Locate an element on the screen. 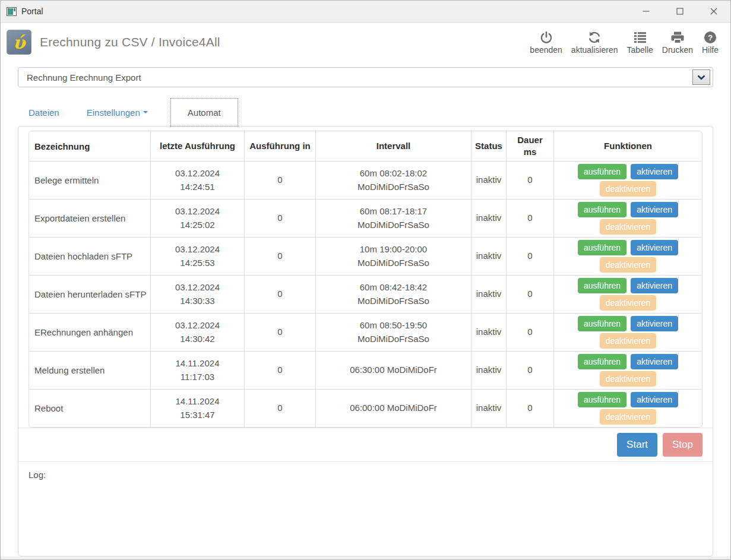 The width and height of the screenshot is (731, 560). start-button: Start is located at coordinates (637, 445).